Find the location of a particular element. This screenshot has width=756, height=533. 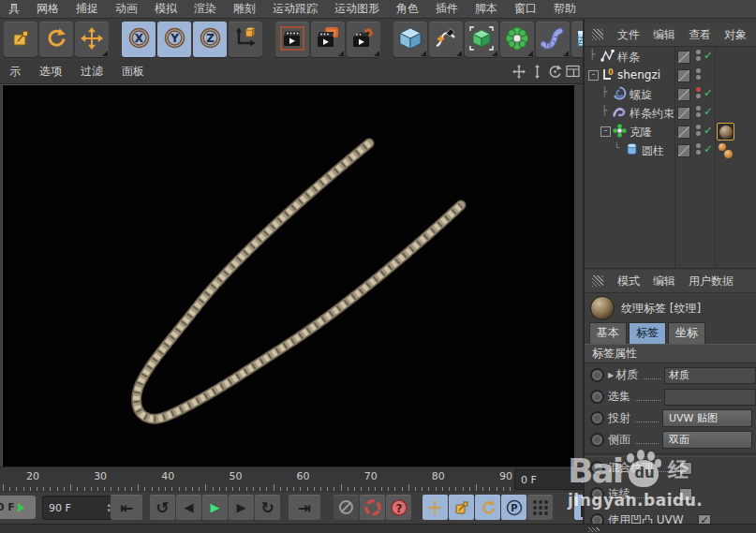

render-settings-button is located at coordinates (363, 39).